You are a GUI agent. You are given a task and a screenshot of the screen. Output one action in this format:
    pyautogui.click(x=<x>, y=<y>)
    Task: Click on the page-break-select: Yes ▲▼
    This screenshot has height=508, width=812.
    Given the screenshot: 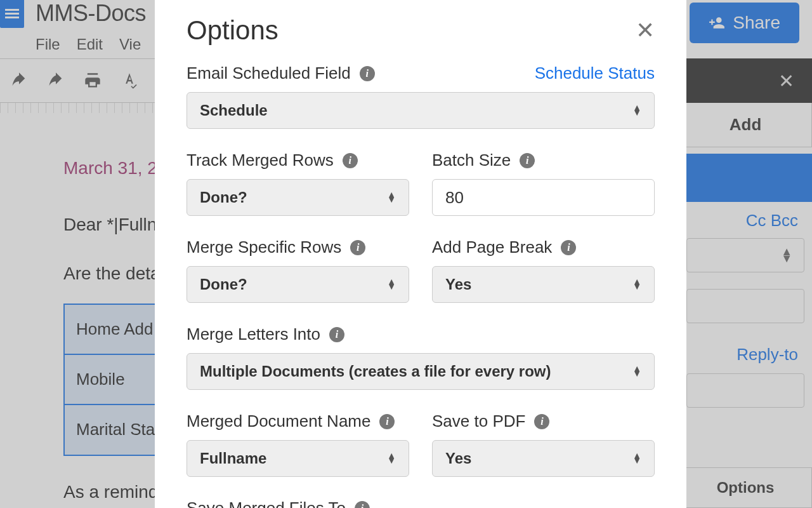 What is the action you would take?
    pyautogui.click(x=543, y=284)
    